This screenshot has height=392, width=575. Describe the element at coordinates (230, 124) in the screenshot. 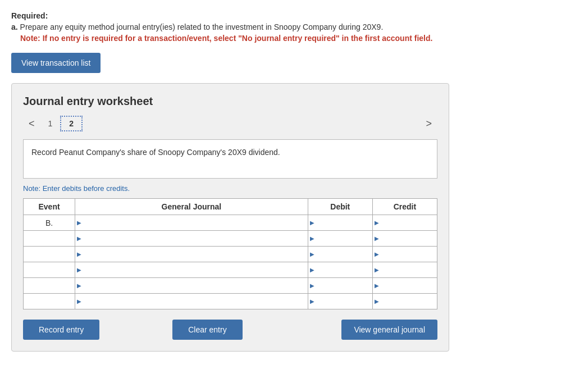

I see `tab-navigation: < 1 2 >` at that location.